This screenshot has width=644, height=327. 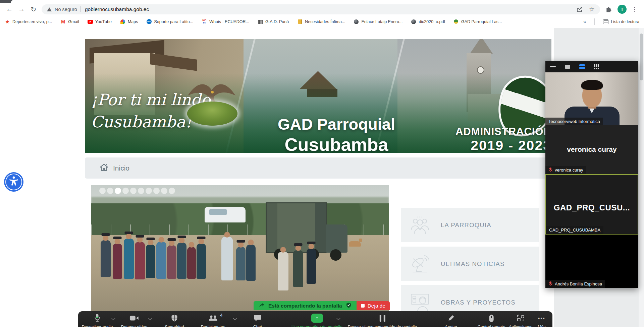 What do you see at coordinates (34, 9) in the screenshot?
I see `reload-button: ↻` at bounding box center [34, 9].